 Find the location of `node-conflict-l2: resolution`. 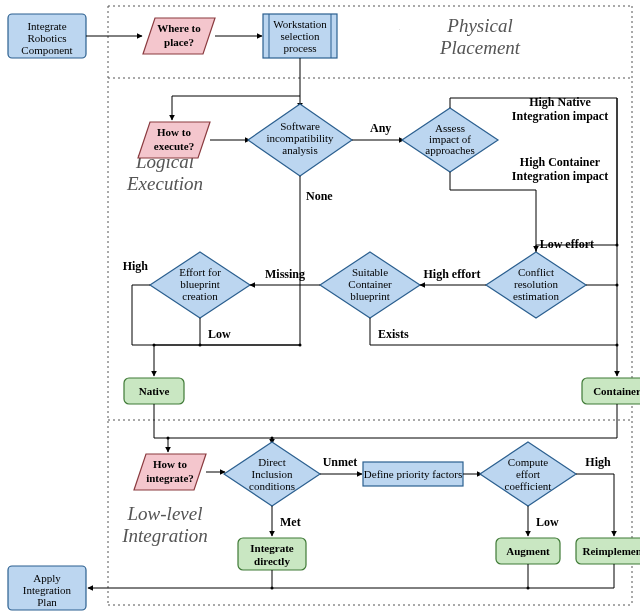

node-conflict-l2: resolution is located at coordinates (536, 284).